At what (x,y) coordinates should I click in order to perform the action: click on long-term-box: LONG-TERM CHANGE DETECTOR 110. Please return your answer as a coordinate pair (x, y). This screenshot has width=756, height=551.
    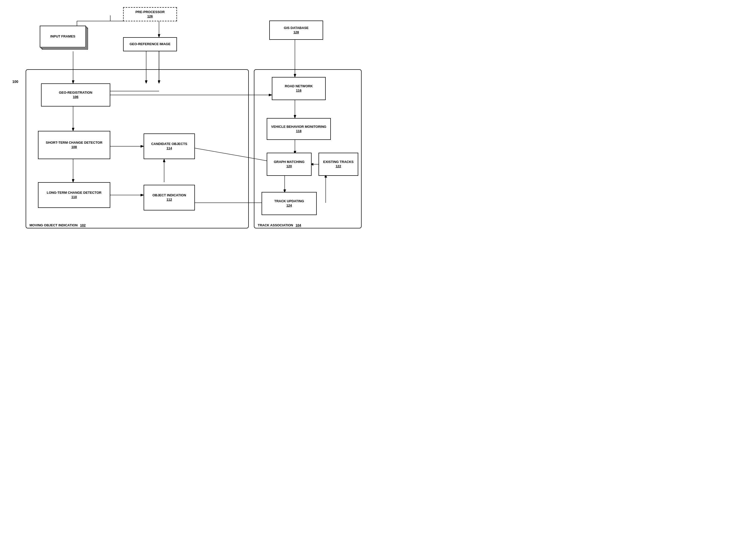
    Looking at the image, I should click on (74, 195).